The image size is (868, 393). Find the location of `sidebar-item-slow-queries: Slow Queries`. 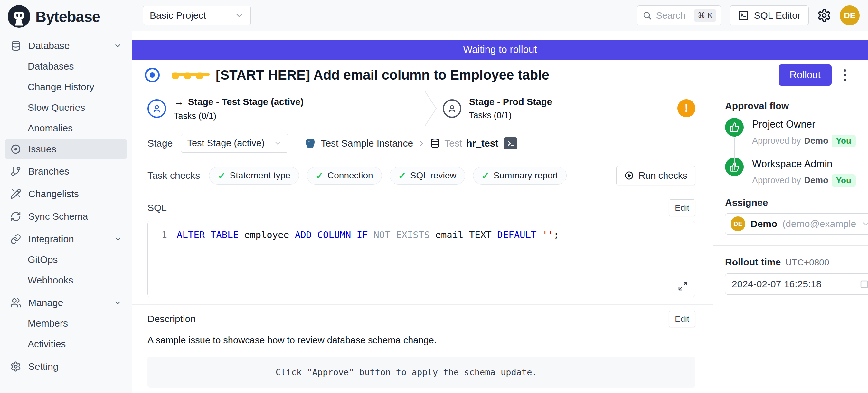

sidebar-item-slow-queries: Slow Queries is located at coordinates (66, 108).